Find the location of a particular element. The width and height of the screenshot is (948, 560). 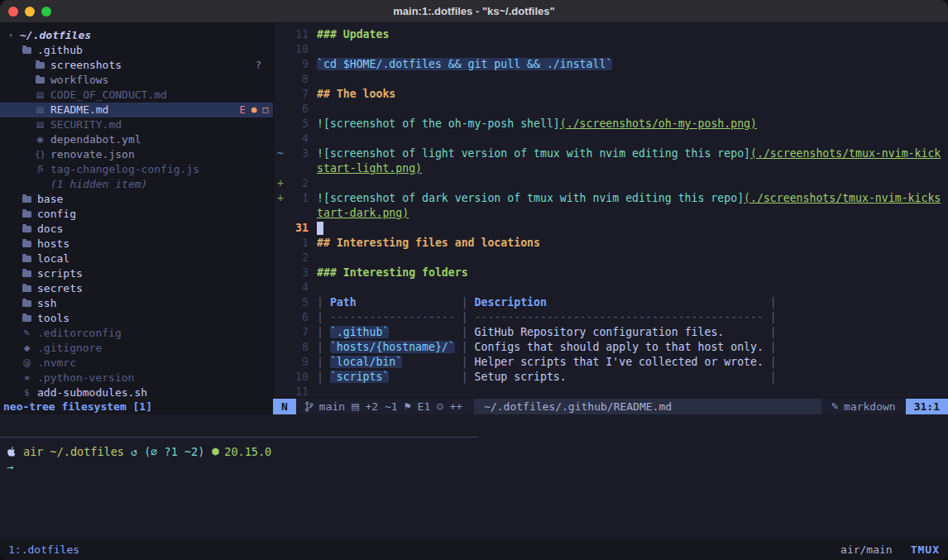

editor-line: 7| `.github` | GitHub Repository configu… is located at coordinates (610, 333).